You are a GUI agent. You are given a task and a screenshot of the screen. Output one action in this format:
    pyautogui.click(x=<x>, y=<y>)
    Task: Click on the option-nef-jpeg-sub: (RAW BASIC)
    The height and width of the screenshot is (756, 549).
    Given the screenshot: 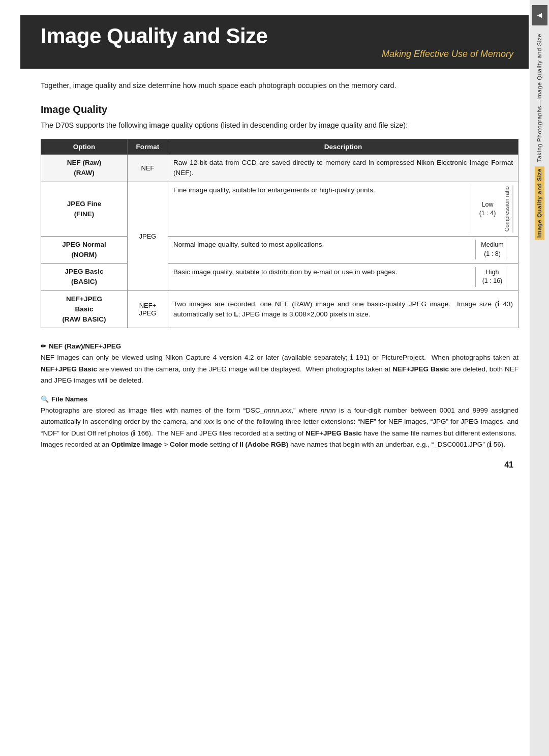 What is the action you would take?
    pyautogui.click(x=84, y=319)
    